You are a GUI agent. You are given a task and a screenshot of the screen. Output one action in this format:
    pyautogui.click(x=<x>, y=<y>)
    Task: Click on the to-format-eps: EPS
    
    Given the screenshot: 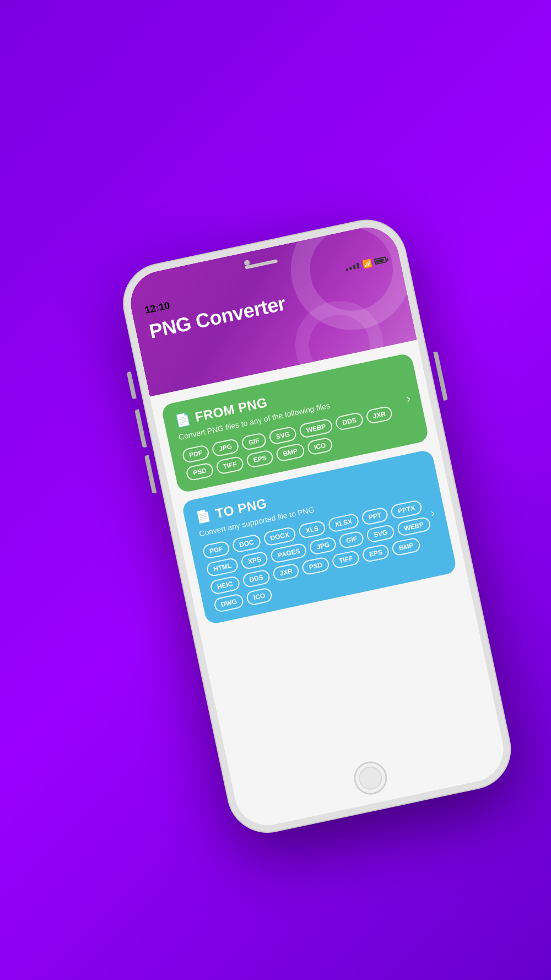 What is the action you would take?
    pyautogui.click(x=376, y=553)
    